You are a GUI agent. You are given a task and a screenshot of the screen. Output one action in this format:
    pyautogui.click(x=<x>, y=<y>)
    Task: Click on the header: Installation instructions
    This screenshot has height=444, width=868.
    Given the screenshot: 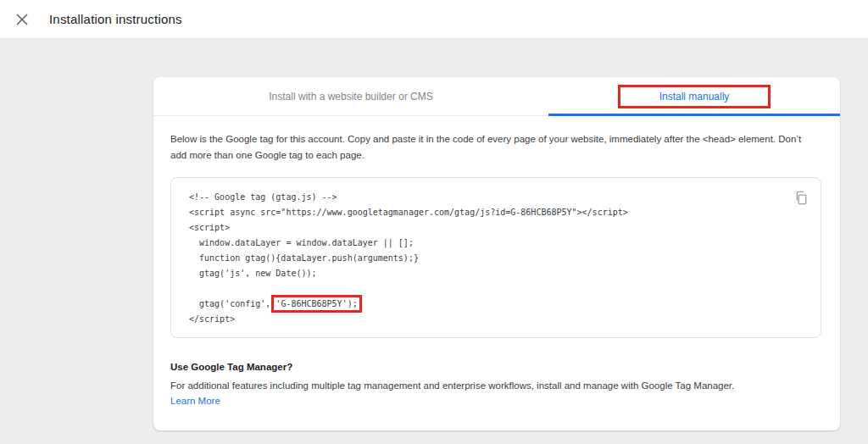 What is the action you would take?
    pyautogui.click(x=434, y=19)
    